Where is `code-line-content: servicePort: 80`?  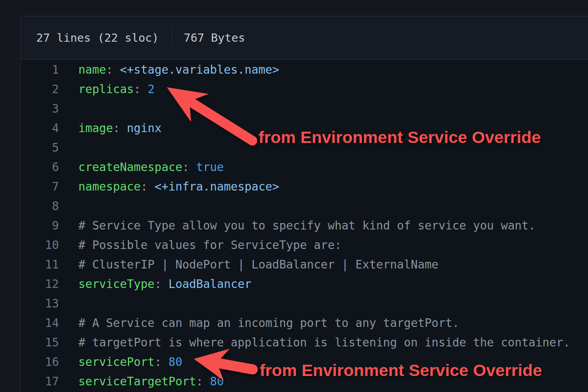 code-line-content: servicePort: 80 is located at coordinates (120, 362).